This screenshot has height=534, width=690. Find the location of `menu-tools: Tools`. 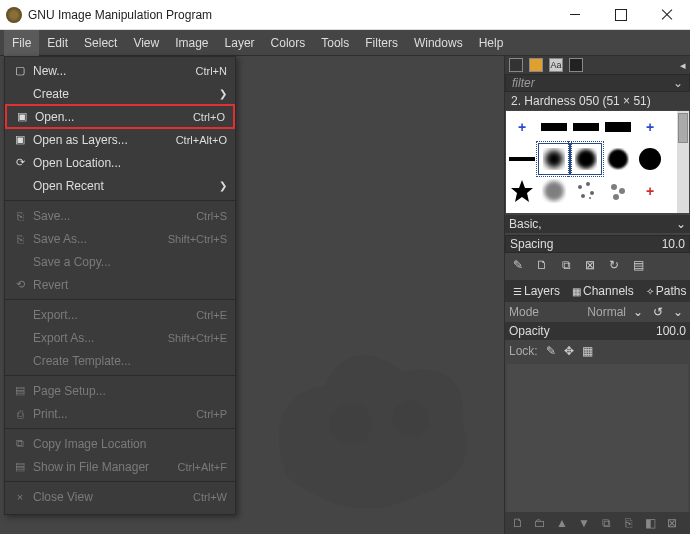

menu-tools: Tools is located at coordinates (335, 43).